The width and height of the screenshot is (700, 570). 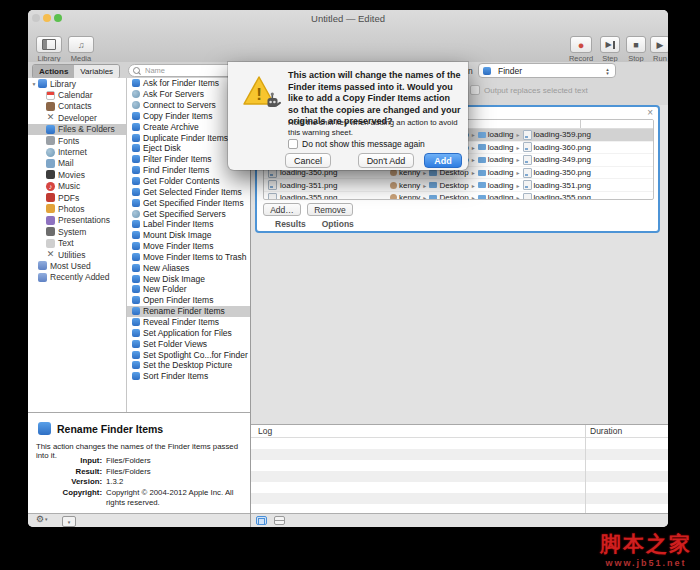 I want to click on sidebar-item-utilities: ✕Utilities, so click(x=77, y=254).